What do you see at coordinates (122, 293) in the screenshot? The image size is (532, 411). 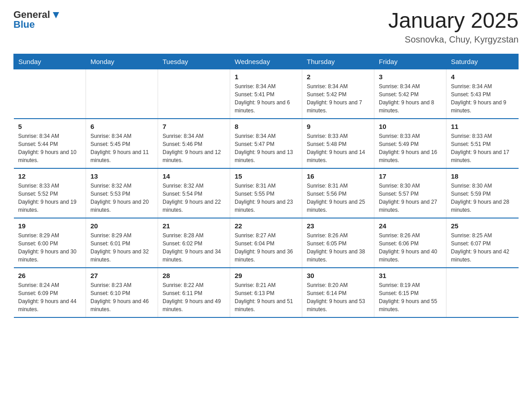 I see `calendar-cell: 27Sunrise: 8:23 AM Sunset: 6:10 PM Dayli…` at bounding box center [122, 293].